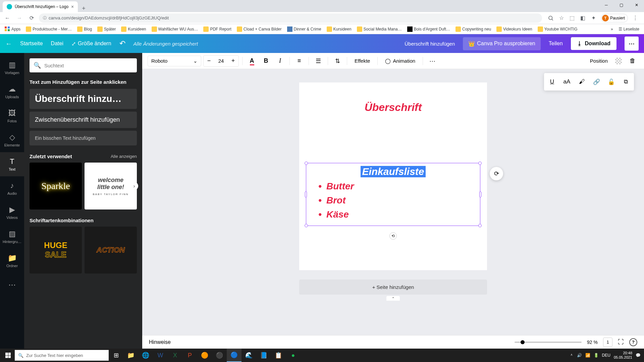  I want to click on reading-list-button: ☰ Leseliste, so click(629, 29).